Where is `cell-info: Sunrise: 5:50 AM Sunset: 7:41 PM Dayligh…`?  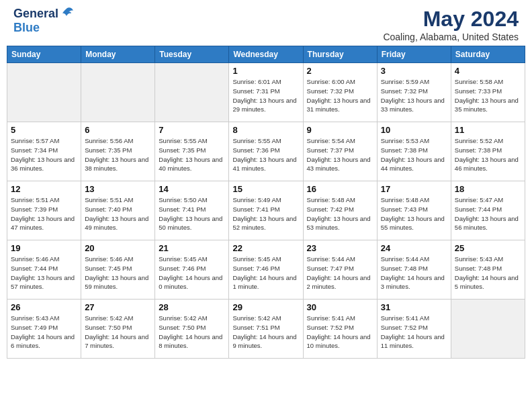
cell-info: Sunrise: 5:50 AM Sunset: 7:41 PM Dayligh… is located at coordinates (192, 214).